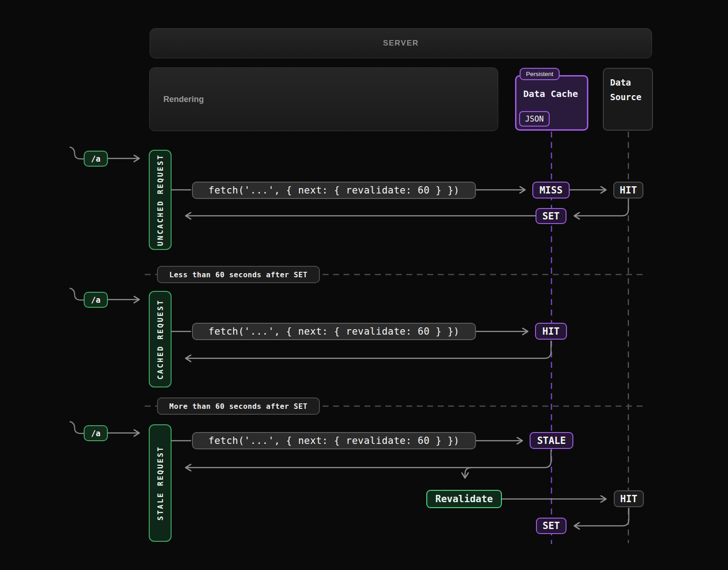 The height and width of the screenshot is (570, 728). I want to click on lane-stale-label: STALE REQUEST, so click(160, 483).